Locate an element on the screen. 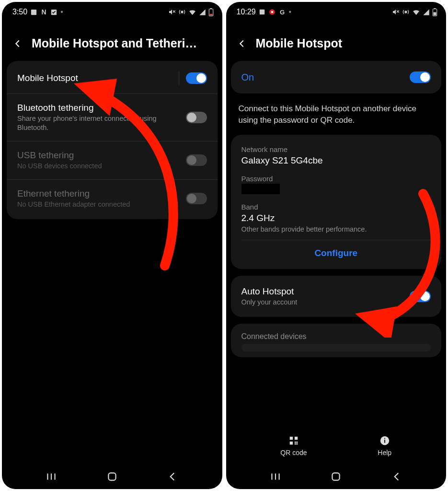 This screenshot has width=448, height=491. row-title: Bluetooth tethering is located at coordinates (102, 108).